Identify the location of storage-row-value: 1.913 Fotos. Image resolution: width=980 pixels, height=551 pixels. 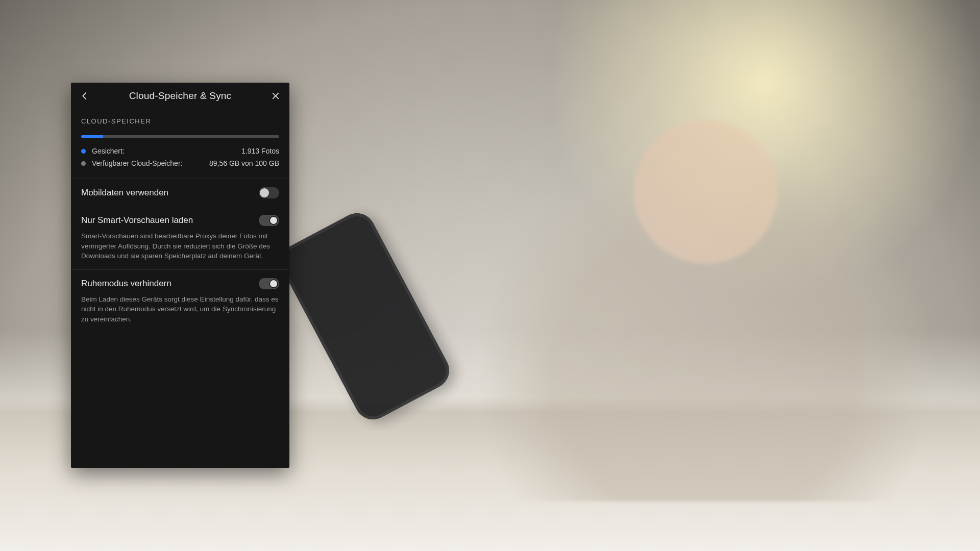
(260, 151).